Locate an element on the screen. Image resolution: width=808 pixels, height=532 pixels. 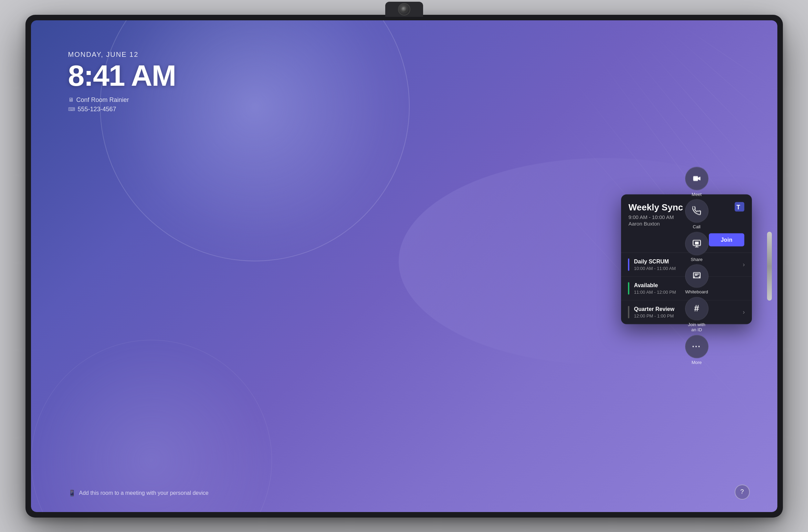
more-label: More is located at coordinates (697, 363).